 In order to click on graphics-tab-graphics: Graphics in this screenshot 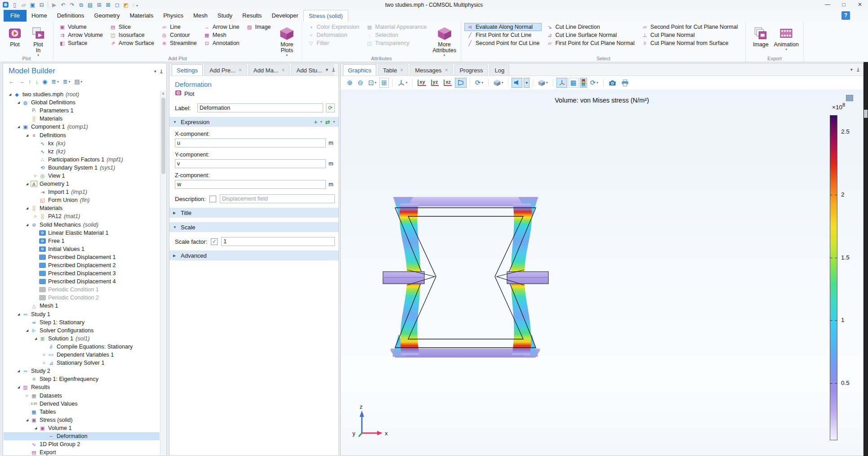, I will do `click(360, 70)`.